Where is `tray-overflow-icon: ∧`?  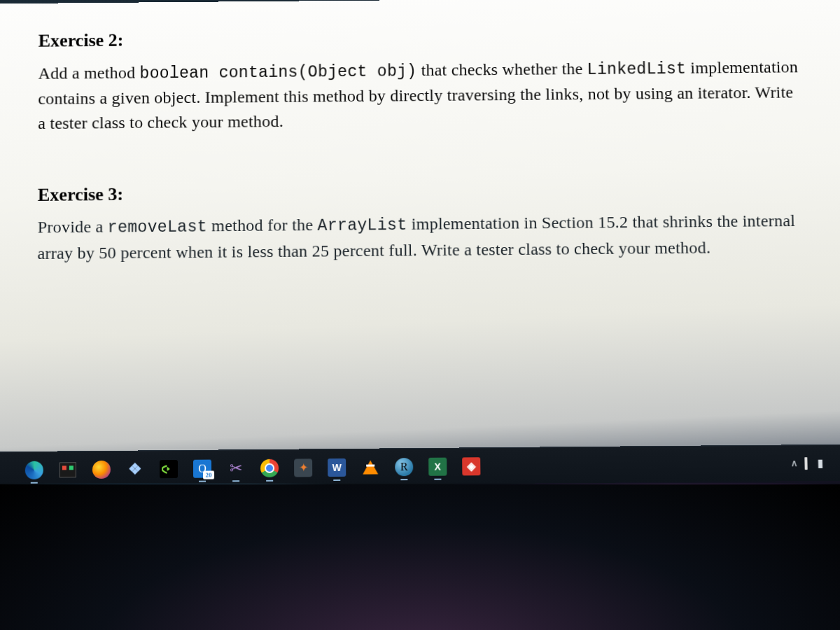
tray-overflow-icon: ∧ is located at coordinates (794, 463).